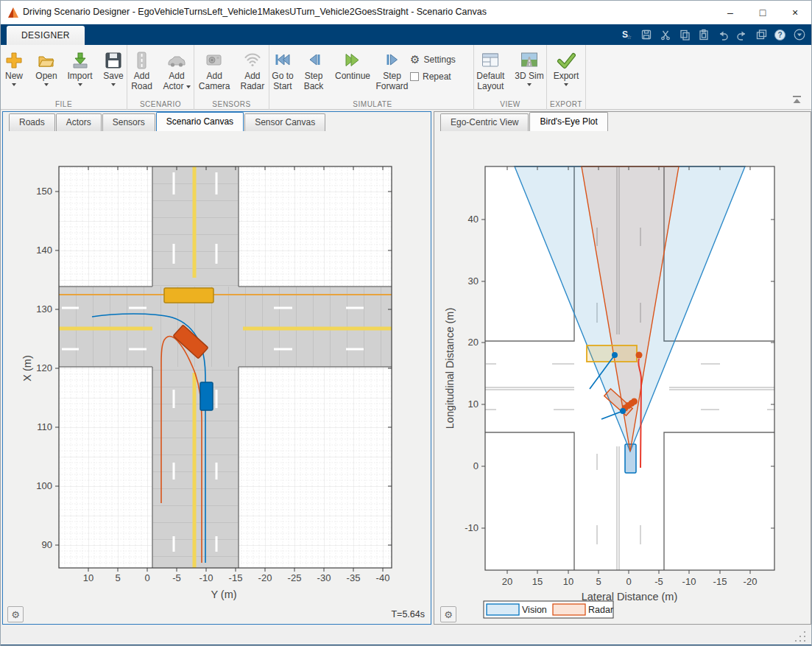 The width and height of the screenshot is (812, 646). What do you see at coordinates (200, 122) in the screenshot?
I see `tab-scenario-canvas: Scenario Canvas` at bounding box center [200, 122].